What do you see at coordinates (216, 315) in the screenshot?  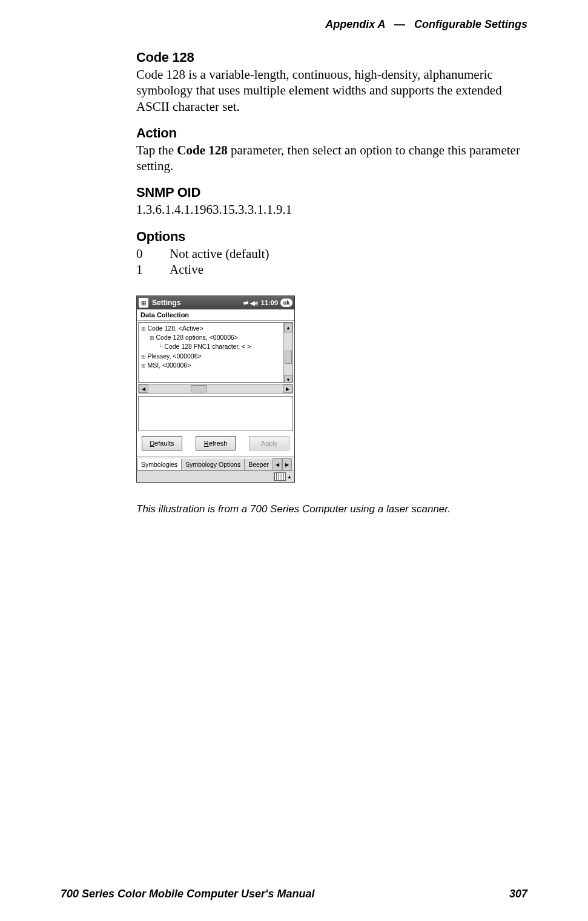 I see `panel-title: Data Collection` at bounding box center [216, 315].